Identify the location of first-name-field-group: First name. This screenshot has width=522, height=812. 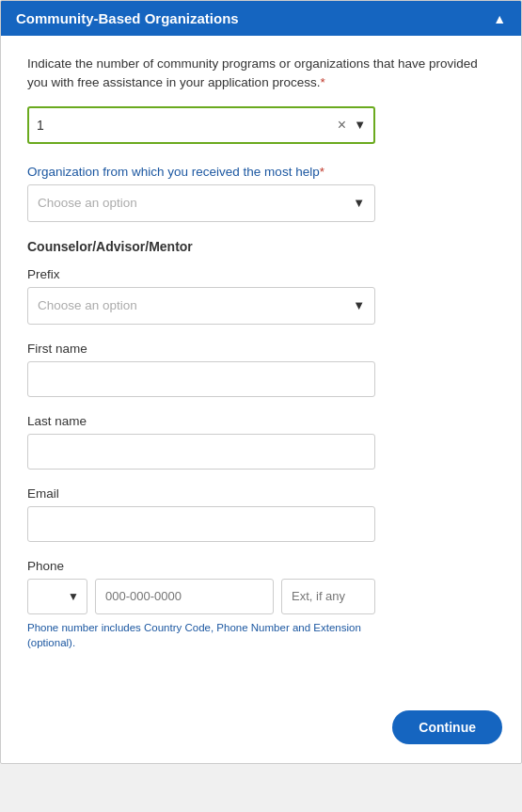
(261, 369).